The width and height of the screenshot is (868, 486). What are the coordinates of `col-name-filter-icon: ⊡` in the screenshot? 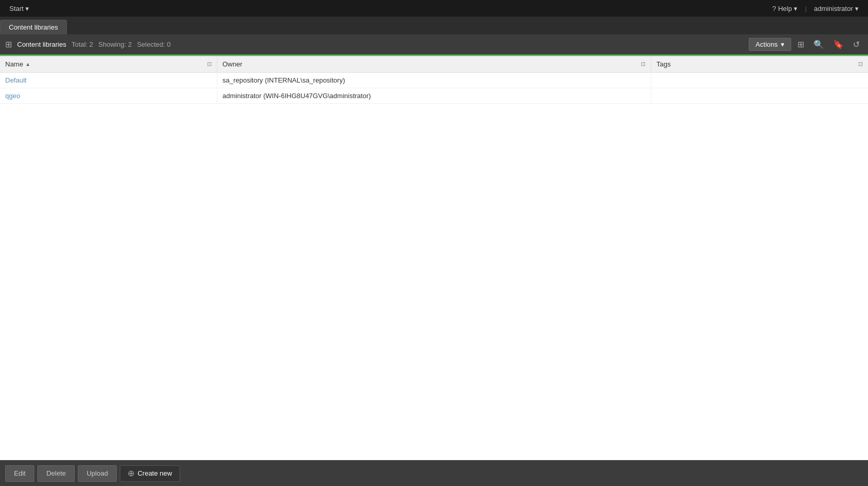 It's located at (210, 64).